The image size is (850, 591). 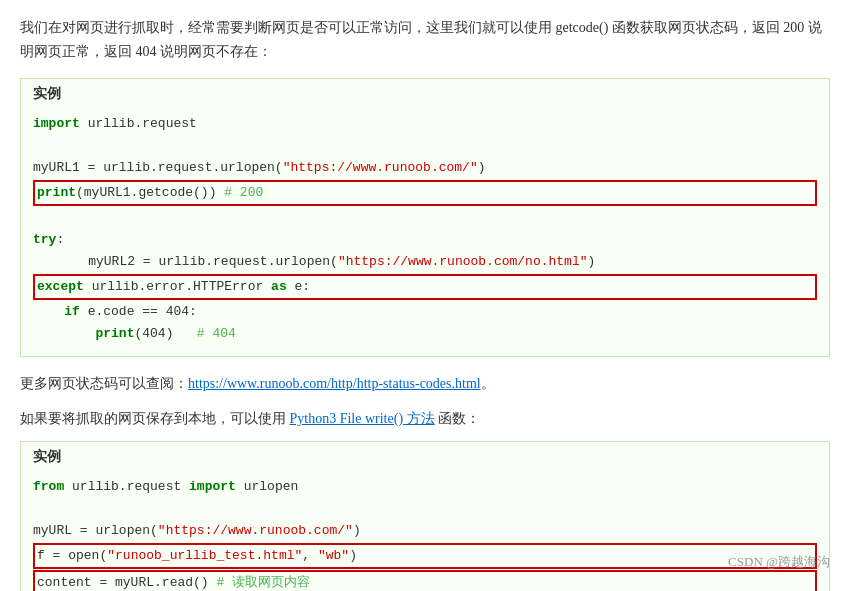 I want to click on between-text-1b: 。, so click(x=488, y=384).